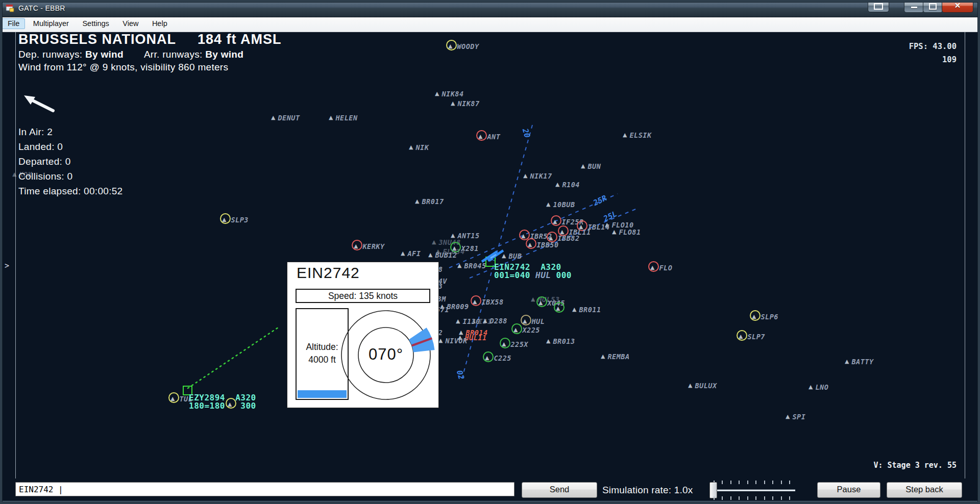  What do you see at coordinates (15, 255) in the screenshot?
I see `left-panel-divider` at bounding box center [15, 255].